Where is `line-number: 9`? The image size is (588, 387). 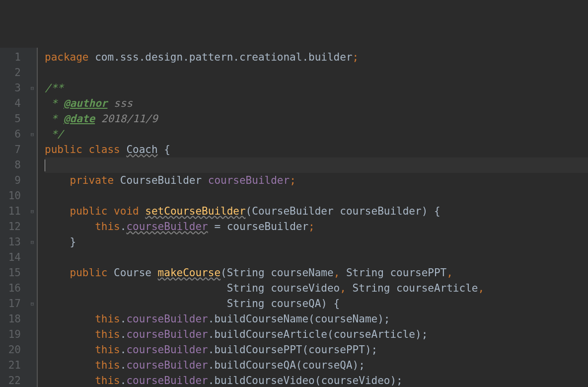
line-number: 9 is located at coordinates (12, 181).